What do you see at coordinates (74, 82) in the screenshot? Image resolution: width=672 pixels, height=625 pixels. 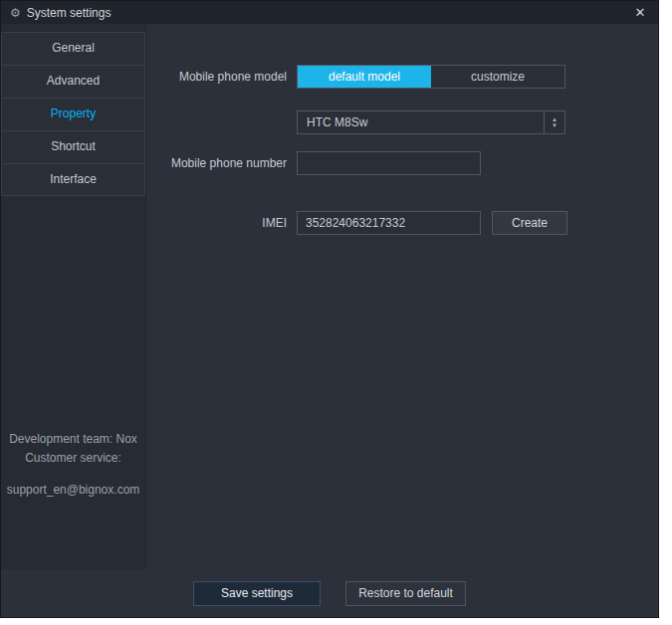 I see `sidebar-item-advanced: Advanced` at bounding box center [74, 82].